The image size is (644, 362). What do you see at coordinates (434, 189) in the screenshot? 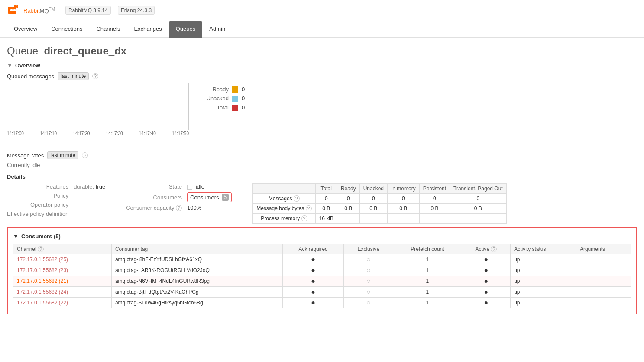
I see `stats-col-persistent: Persistent` at bounding box center [434, 189].